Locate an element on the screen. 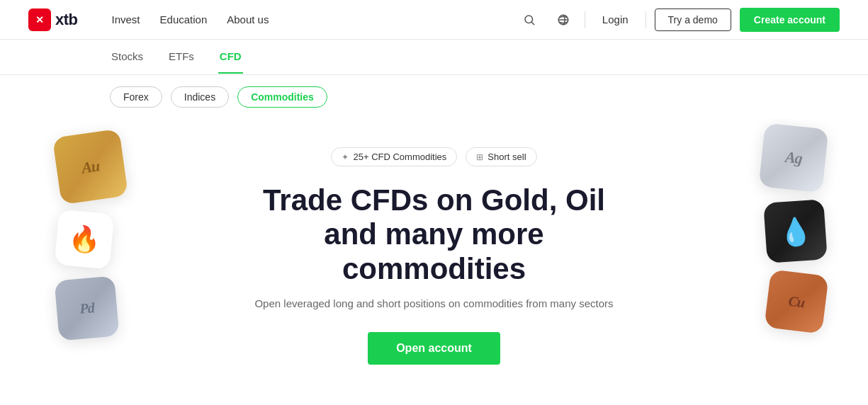 The height and width of the screenshot is (405, 868). filter-row: Forex Indices Commodities is located at coordinates (434, 97).